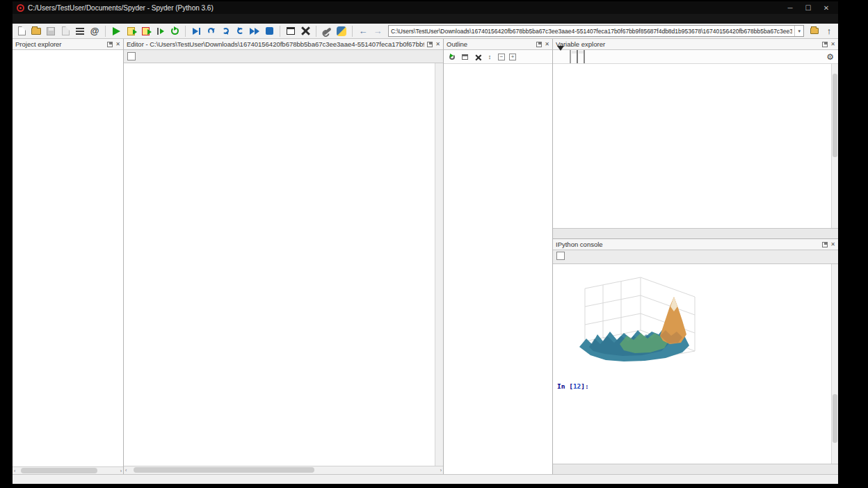  Describe the element at coordinates (596, 31) in the screenshot. I see `working-directory-combo: ▾` at that location.